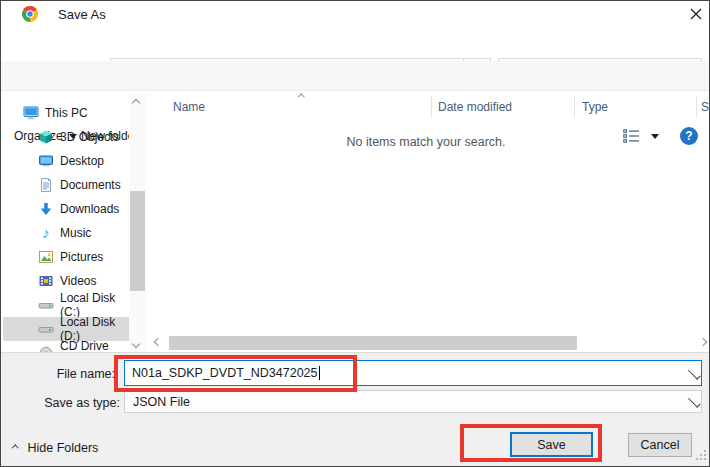 The width and height of the screenshot is (710, 467). What do you see at coordinates (320, 373) in the screenshot?
I see `text-cursor` at bounding box center [320, 373].